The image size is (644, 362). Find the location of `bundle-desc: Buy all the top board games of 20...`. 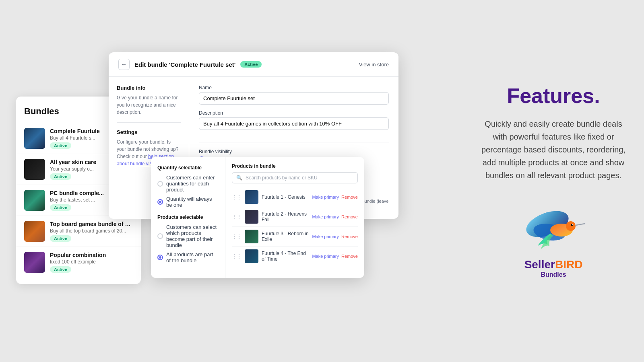

bundle-desc: Buy all the top board games of 20... is located at coordinates (91, 231).